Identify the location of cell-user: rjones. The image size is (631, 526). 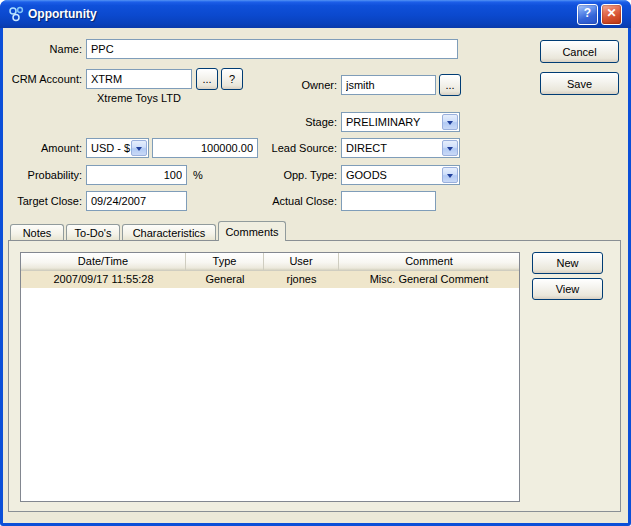
(302, 280).